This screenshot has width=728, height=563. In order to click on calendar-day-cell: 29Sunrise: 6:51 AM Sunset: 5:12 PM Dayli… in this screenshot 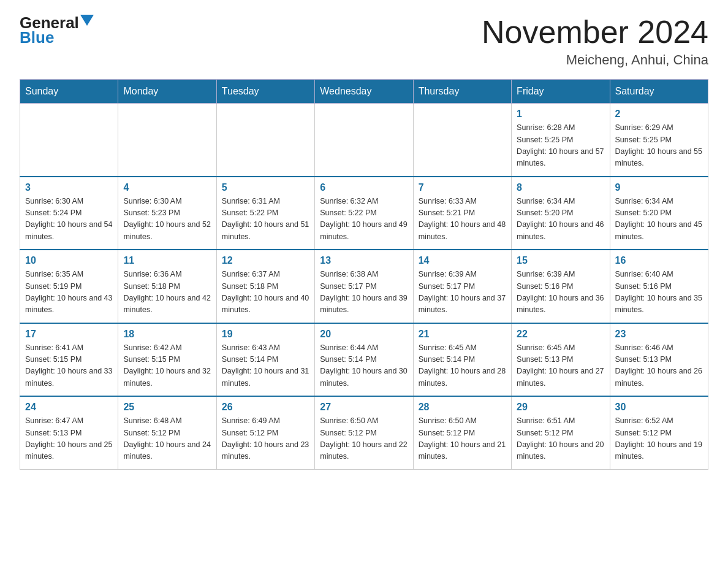, I will do `click(561, 433)`.